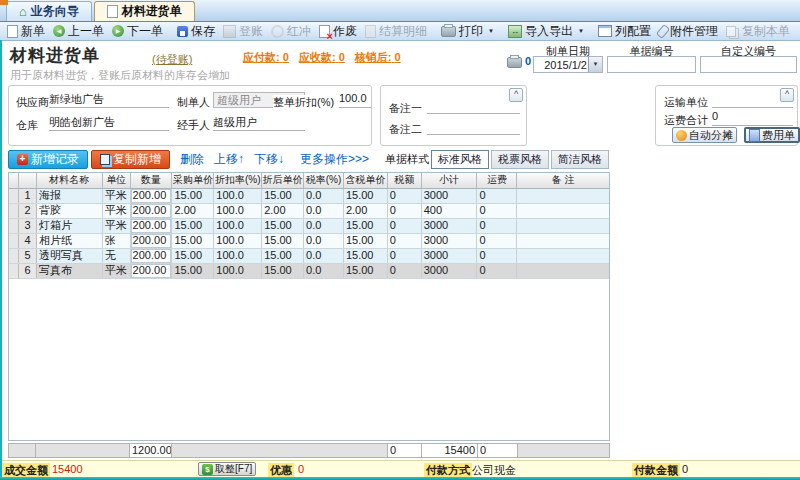  Describe the element at coordinates (78, 32) in the screenshot. I see `prev-order-button: 上一单` at that location.